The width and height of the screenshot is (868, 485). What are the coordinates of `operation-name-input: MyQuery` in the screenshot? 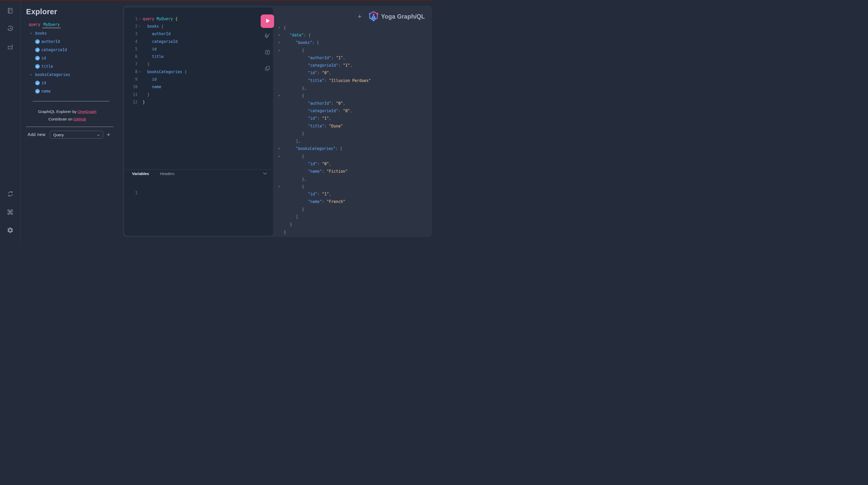 It's located at (52, 25).